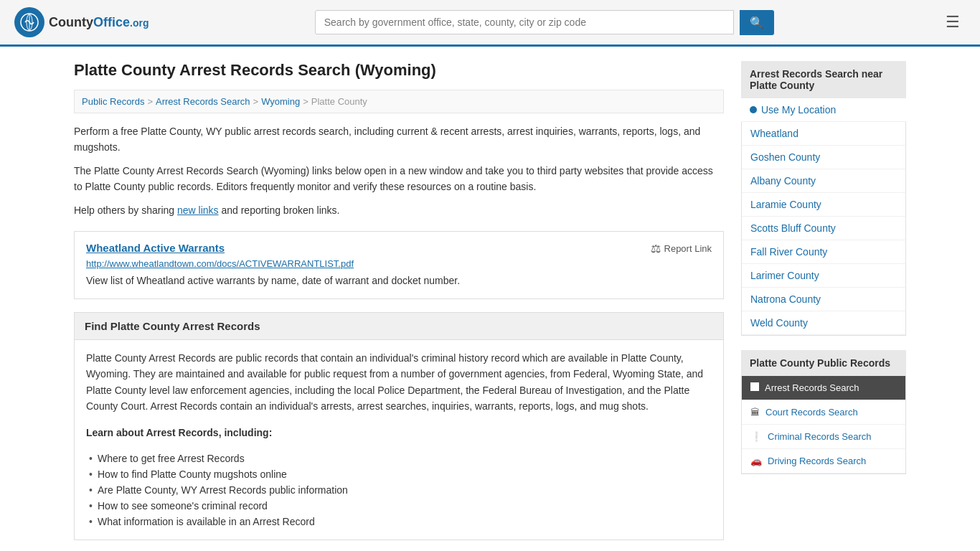 This screenshot has width=980, height=551. What do you see at coordinates (656, 248) in the screenshot?
I see `report-icon: ⚖` at bounding box center [656, 248].